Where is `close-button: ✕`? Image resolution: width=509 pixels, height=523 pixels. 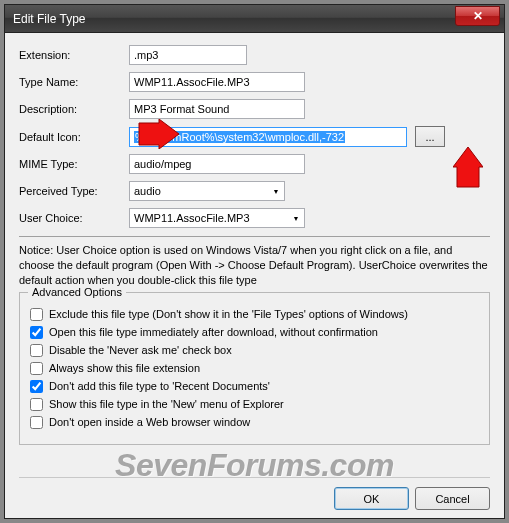 close-button: ✕ is located at coordinates (478, 16).